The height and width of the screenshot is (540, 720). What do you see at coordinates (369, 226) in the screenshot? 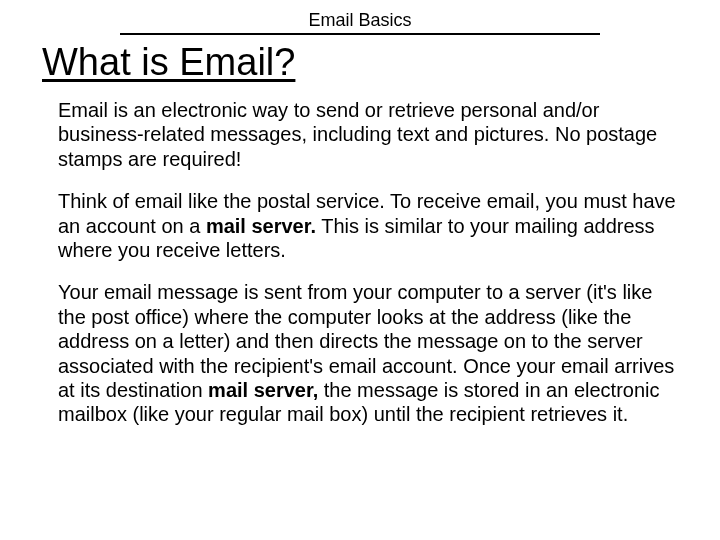
I see `paragraph-2: Think of email like the postal service. …` at bounding box center [369, 226].